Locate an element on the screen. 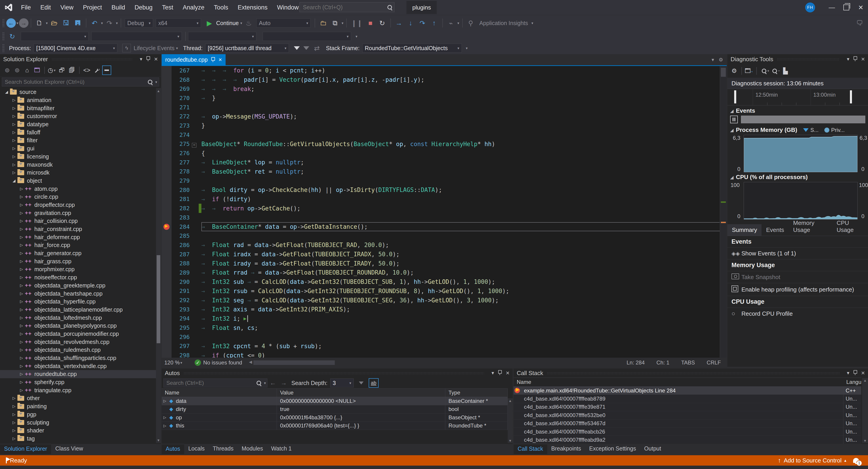 This screenshot has height=469, width=868. call-stack-frame: c4d_base.xdl64!00007ffffeabd9a2Un... is located at coordinates (687, 440).